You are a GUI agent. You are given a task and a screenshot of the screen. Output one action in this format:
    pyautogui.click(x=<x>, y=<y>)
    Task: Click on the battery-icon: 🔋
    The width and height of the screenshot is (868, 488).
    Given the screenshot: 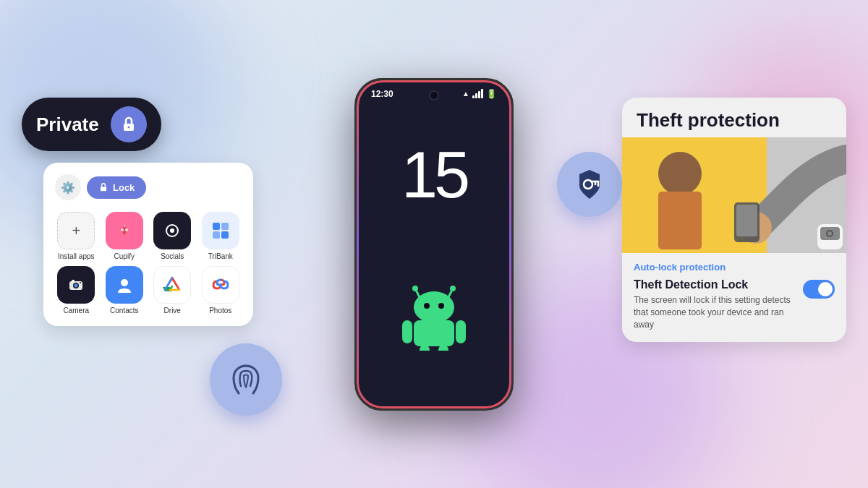 What is the action you would take?
    pyautogui.click(x=492, y=94)
    